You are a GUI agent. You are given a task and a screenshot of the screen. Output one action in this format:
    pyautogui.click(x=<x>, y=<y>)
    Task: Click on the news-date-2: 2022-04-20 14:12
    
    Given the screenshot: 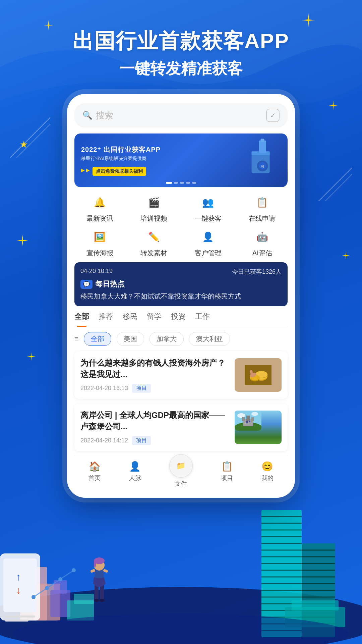 What is the action you would take?
    pyautogui.click(x=104, y=441)
    